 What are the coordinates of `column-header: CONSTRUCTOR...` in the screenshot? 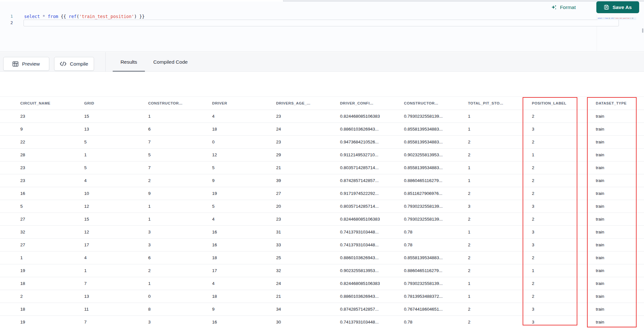 It's located at (180, 103).